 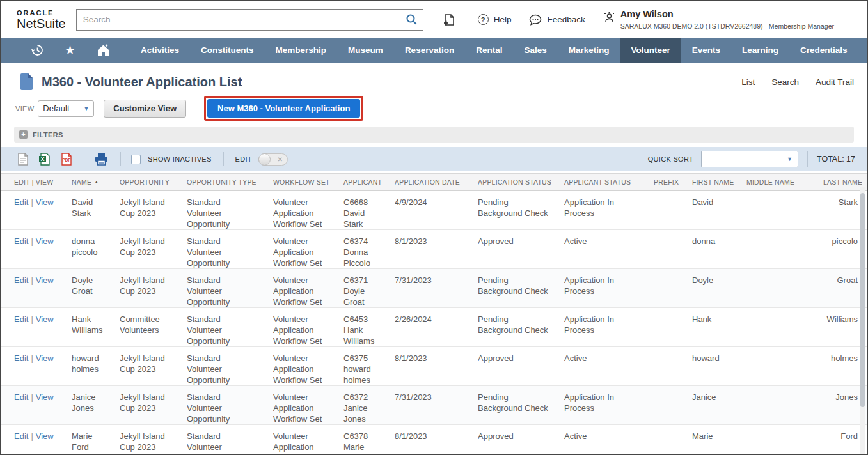 I want to click on new-volunteer-application-button: New M360 - Volunteer Application, so click(x=284, y=109).